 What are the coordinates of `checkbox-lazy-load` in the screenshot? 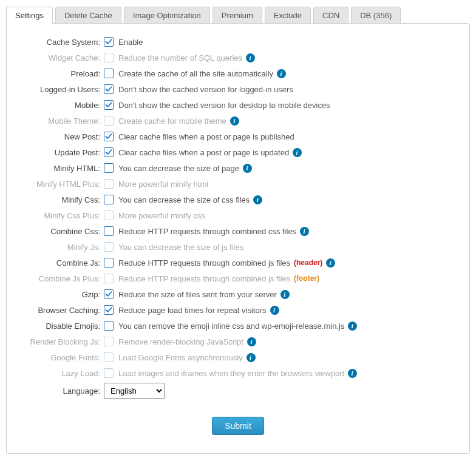 It's located at (109, 373).